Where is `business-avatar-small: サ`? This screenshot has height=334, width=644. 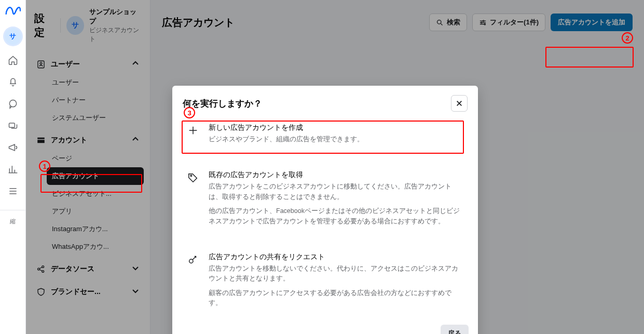 business-avatar-small: サ is located at coordinates (13, 36).